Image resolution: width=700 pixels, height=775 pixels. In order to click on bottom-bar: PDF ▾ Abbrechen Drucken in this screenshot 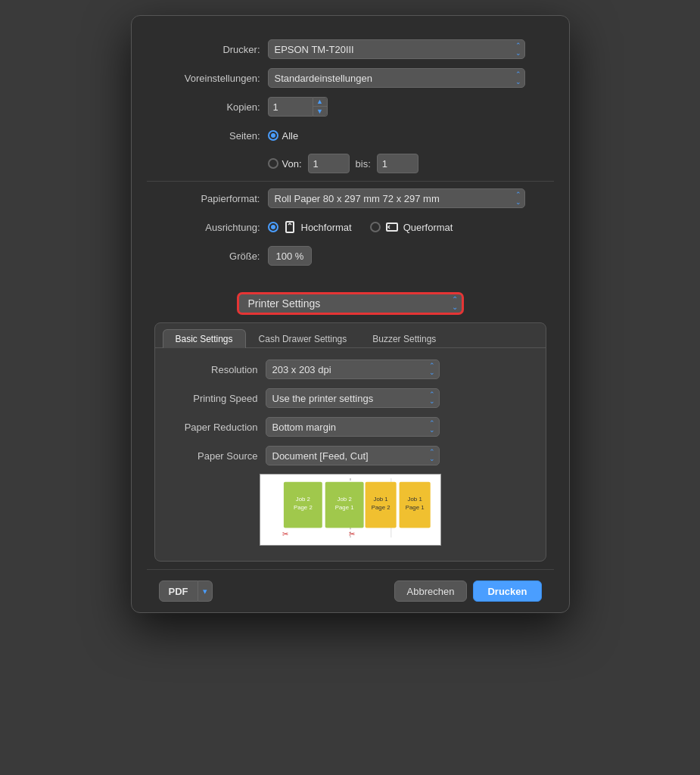, I will do `click(350, 590)`.